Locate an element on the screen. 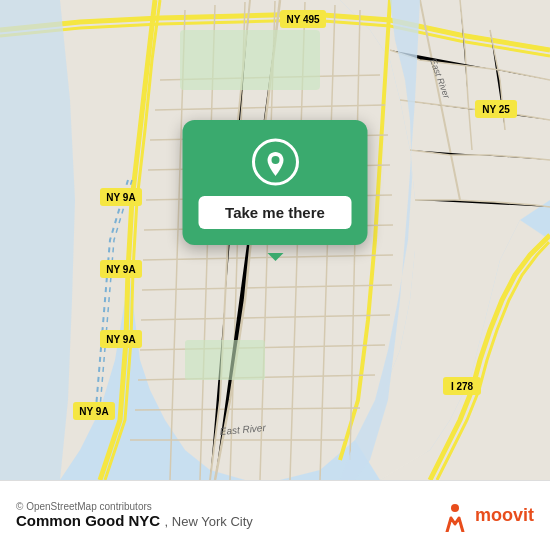 The width and height of the screenshot is (550, 550). moovit-brand-icon is located at coordinates (455, 516).